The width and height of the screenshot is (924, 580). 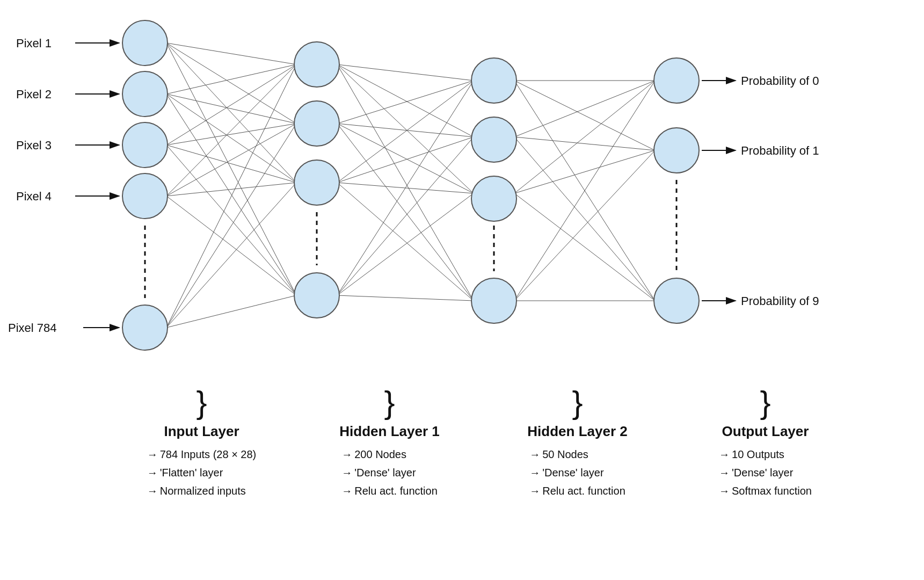 I want to click on hl2-column: } Hidden Layer 2 →50 Nodes →'Dense' laye…, so click(x=578, y=444).